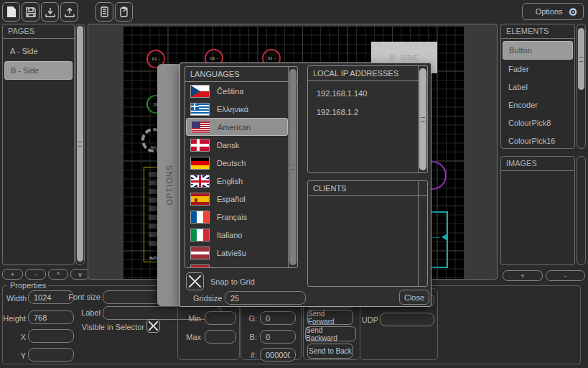 Image resolution: width=588 pixels, height=368 pixels. What do you see at coordinates (169, 185) in the screenshot?
I see `options-dialog-tab: OPTIONS` at bounding box center [169, 185].